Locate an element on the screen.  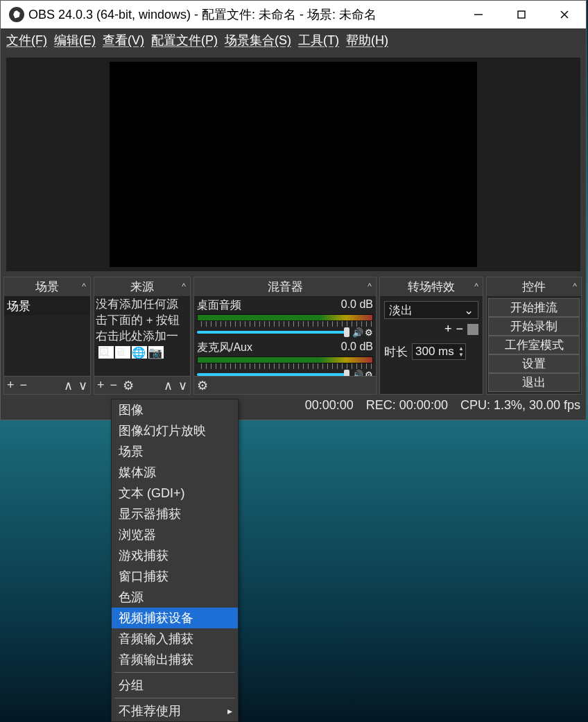
menu-item-video-capture-device: 视频捕获设备 is located at coordinates (175, 618).